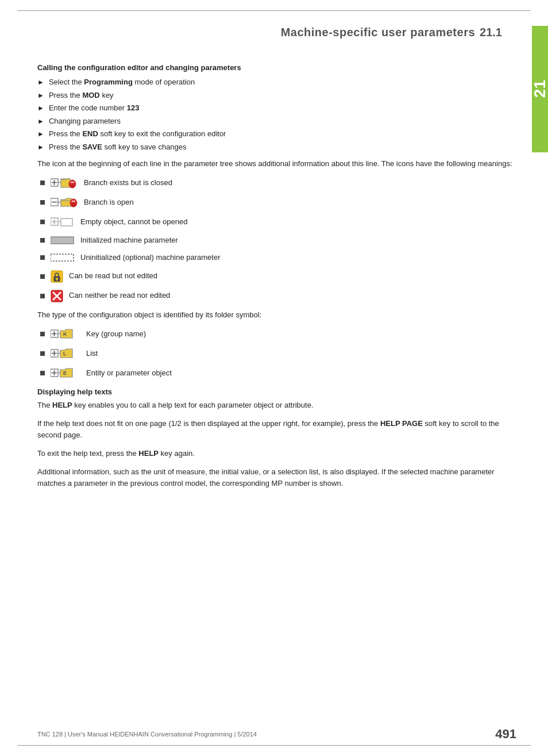 The height and width of the screenshot is (756, 548). I want to click on bullet-text-3: Enter the code number 123, so click(94, 108).